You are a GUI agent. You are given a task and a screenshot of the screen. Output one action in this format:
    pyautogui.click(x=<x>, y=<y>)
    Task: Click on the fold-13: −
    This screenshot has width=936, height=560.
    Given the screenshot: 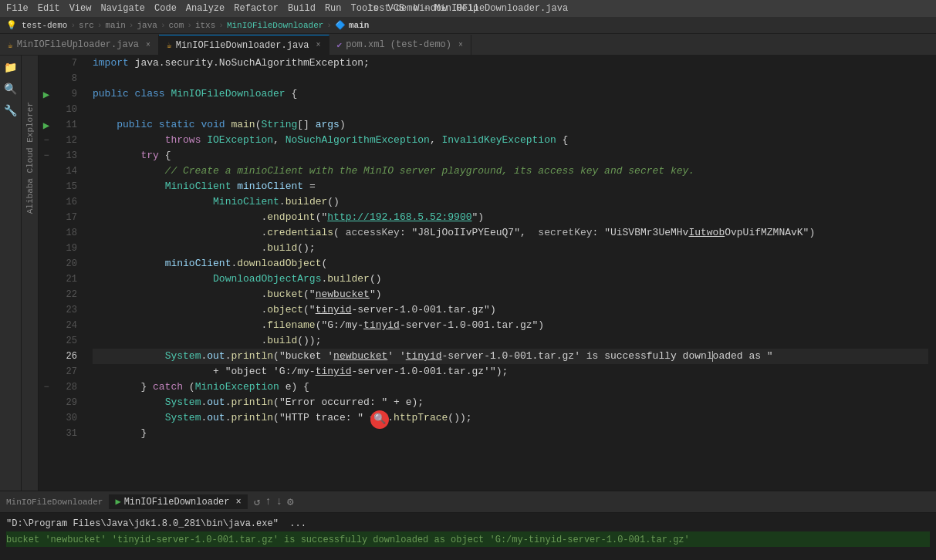 What is the action you would take?
    pyautogui.click(x=46, y=156)
    